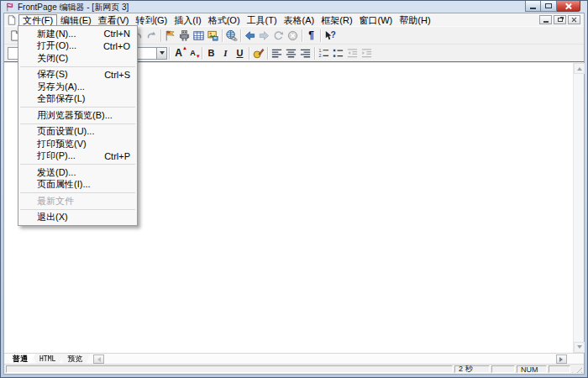 This screenshot has height=378, width=588. Describe the element at coordinates (277, 54) in the screenshot. I see `align-left-button` at that location.